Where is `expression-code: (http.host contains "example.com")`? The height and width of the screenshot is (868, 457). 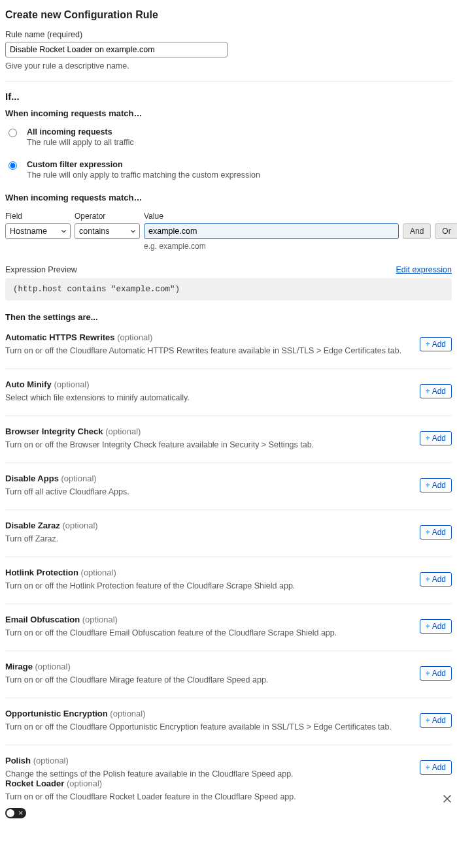
expression-code: (http.host contains "example.com") is located at coordinates (229, 289).